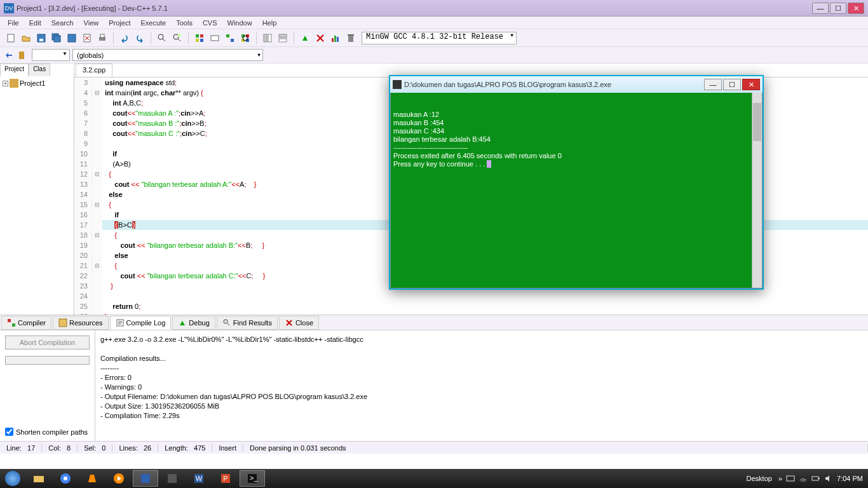  Describe the element at coordinates (13, 478) in the screenshot. I see `start-button` at that location.